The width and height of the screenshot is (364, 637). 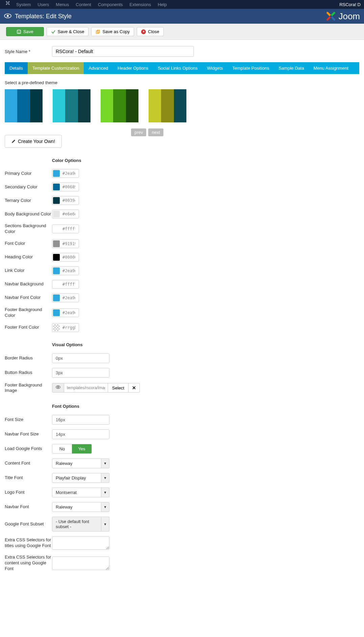 I want to click on save-close-label: Save & Close, so click(x=71, y=32).